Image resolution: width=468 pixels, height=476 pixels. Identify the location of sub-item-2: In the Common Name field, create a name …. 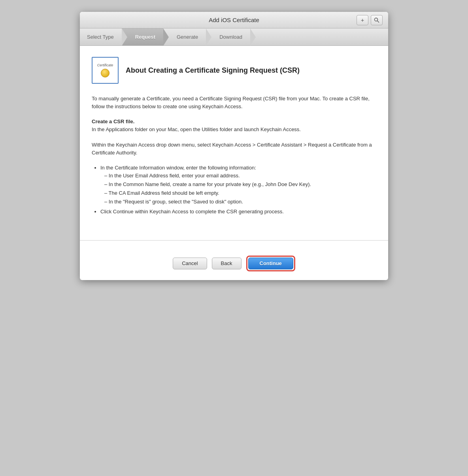
(240, 184).